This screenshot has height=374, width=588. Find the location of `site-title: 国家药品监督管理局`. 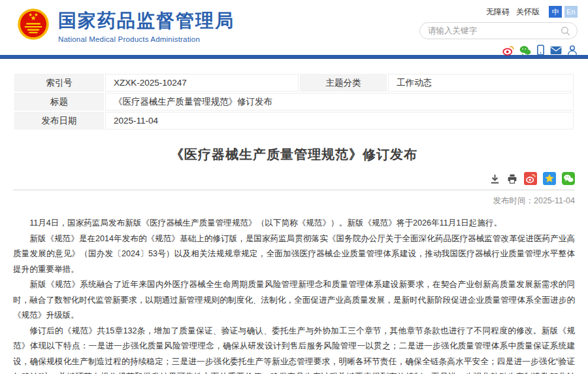

site-title: 国家药品监督管理局 is located at coordinates (146, 21).